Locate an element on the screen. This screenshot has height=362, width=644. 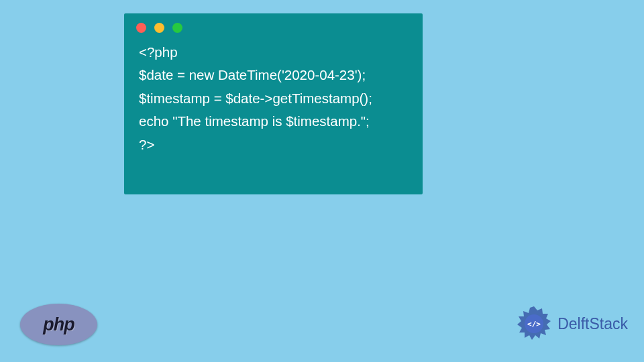
delftstack-text: DelftStack is located at coordinates (593, 324).